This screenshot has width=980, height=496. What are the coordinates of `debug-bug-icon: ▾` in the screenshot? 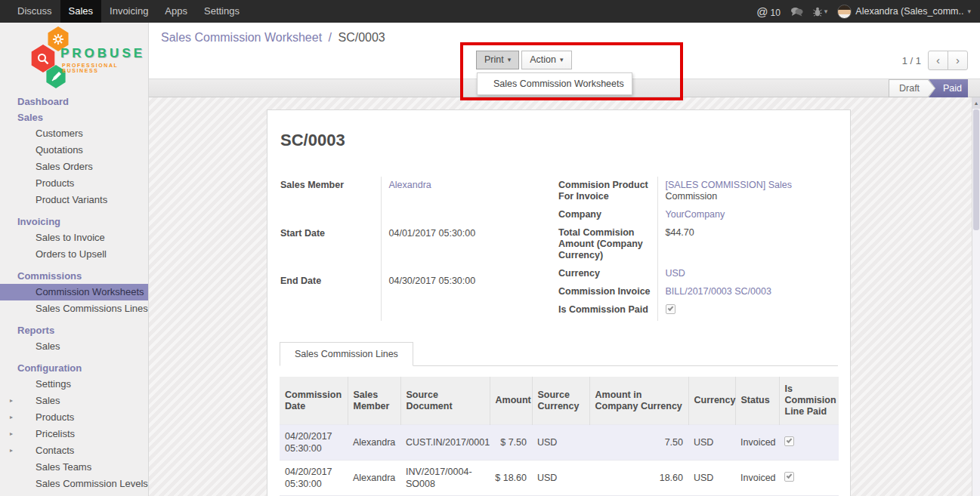 It's located at (821, 12).